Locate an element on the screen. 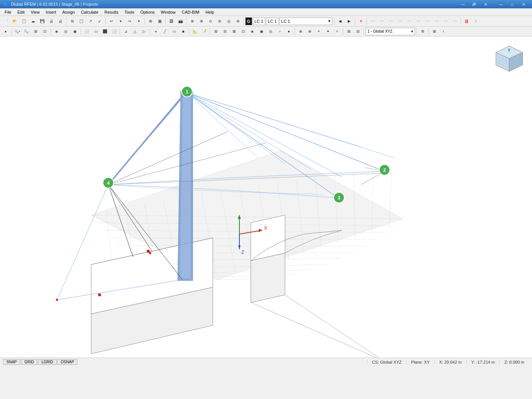 The image size is (532, 399). select-btn: ▸ is located at coordinates (6, 32).